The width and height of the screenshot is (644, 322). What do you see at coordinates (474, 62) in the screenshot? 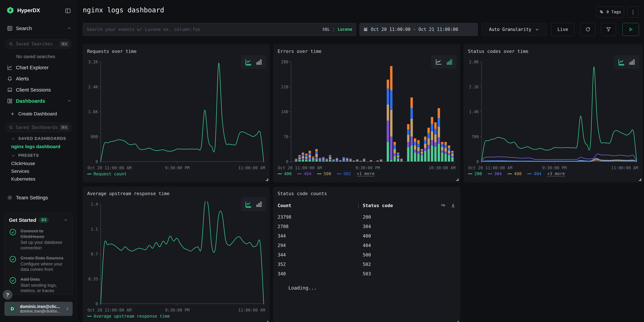
I see `svg-text: 2.8K` at bounding box center [474, 62].